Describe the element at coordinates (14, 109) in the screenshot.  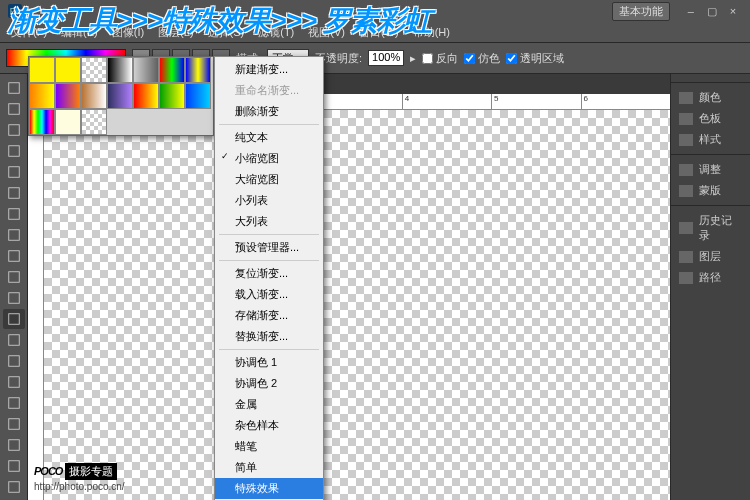
I see `marquee-tool` at that location.